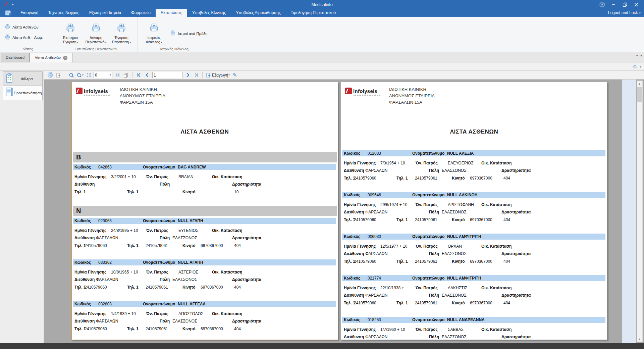  Describe the element at coordinates (602, 5) in the screenshot. I see `ribbon-display-options-button` at that location.